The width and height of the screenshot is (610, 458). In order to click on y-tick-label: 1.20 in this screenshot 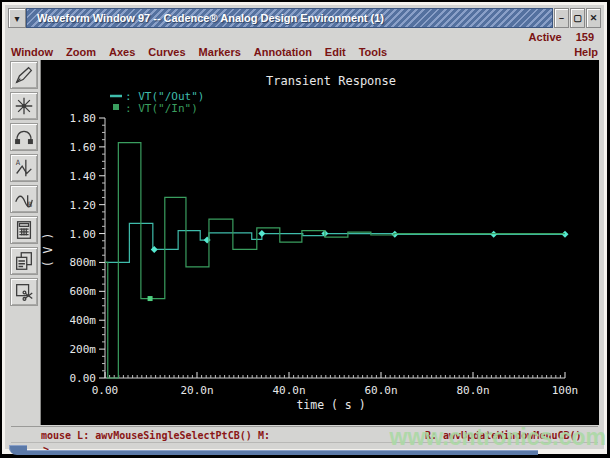, I will do `click(84, 206)`.